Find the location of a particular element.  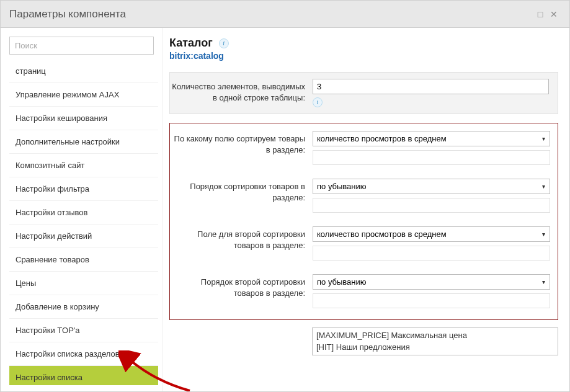

sidebar-item: Настройки списка разделов is located at coordinates (84, 354).